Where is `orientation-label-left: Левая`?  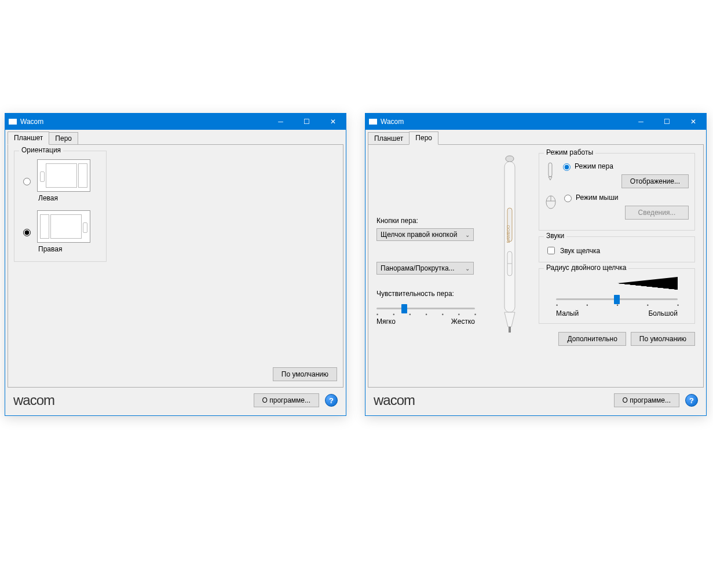
orientation-label-left: Левая is located at coordinates (48, 198).